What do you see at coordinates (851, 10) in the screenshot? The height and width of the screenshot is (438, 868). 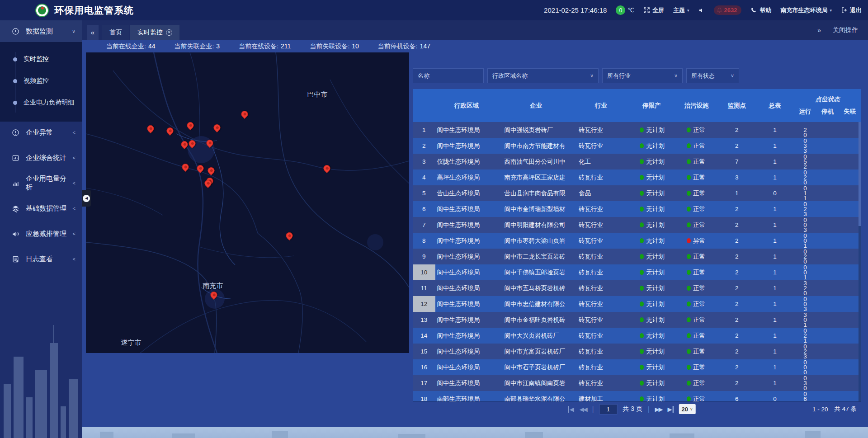 I see `logout-button: 退出` at bounding box center [851, 10].